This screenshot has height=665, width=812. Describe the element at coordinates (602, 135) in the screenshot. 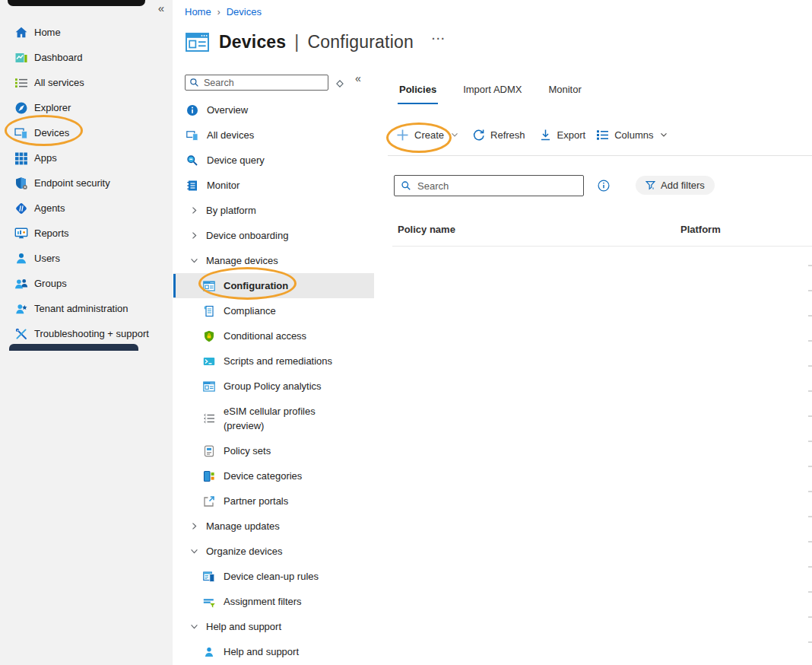

I see `columns-list-icon` at that location.